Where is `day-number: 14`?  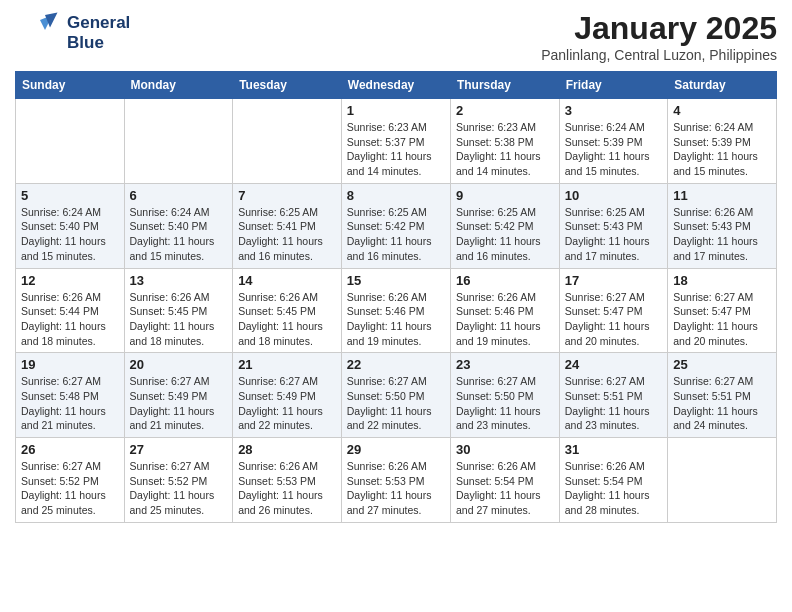 day-number: 14 is located at coordinates (287, 280).